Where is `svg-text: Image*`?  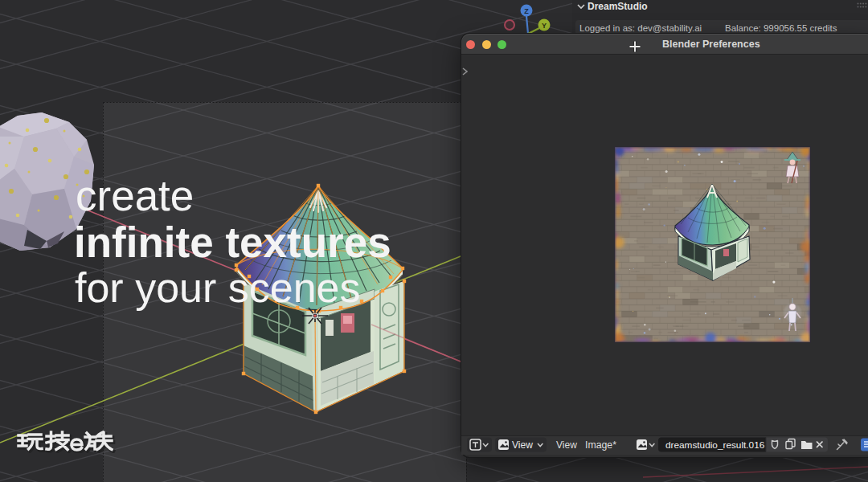 svg-text: Image* is located at coordinates (601, 445).